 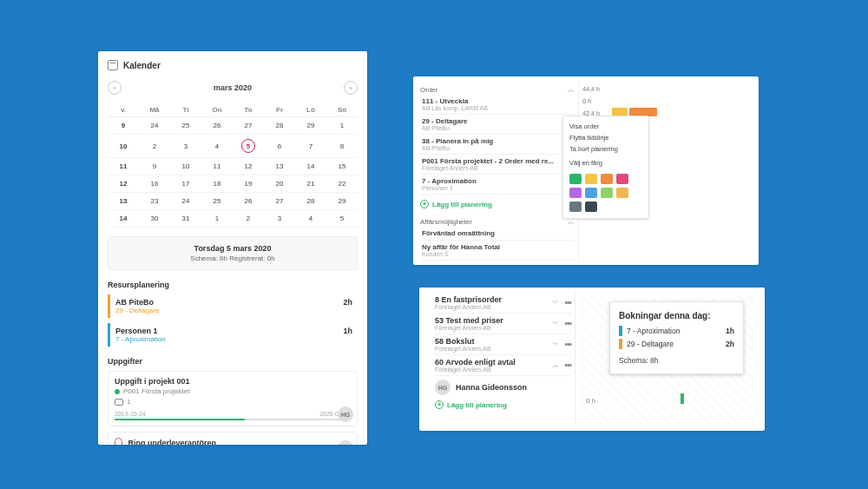 I want to click on menu-item-flytta: Flytta tidslinje, so click(x=606, y=137).